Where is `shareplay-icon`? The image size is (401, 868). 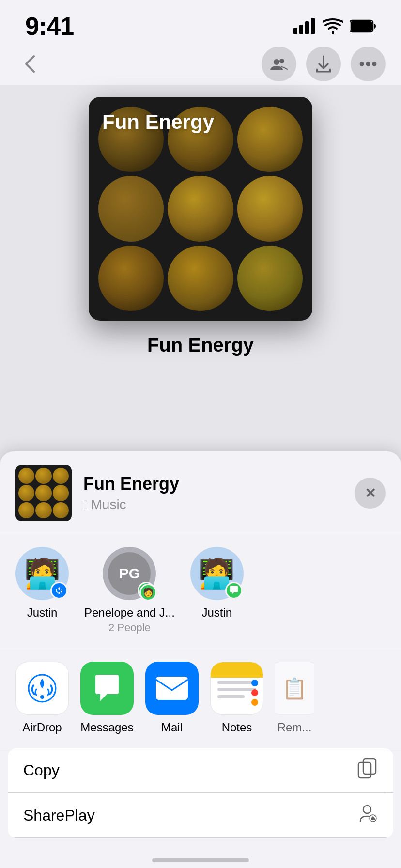 shareplay-icon is located at coordinates (367, 816).